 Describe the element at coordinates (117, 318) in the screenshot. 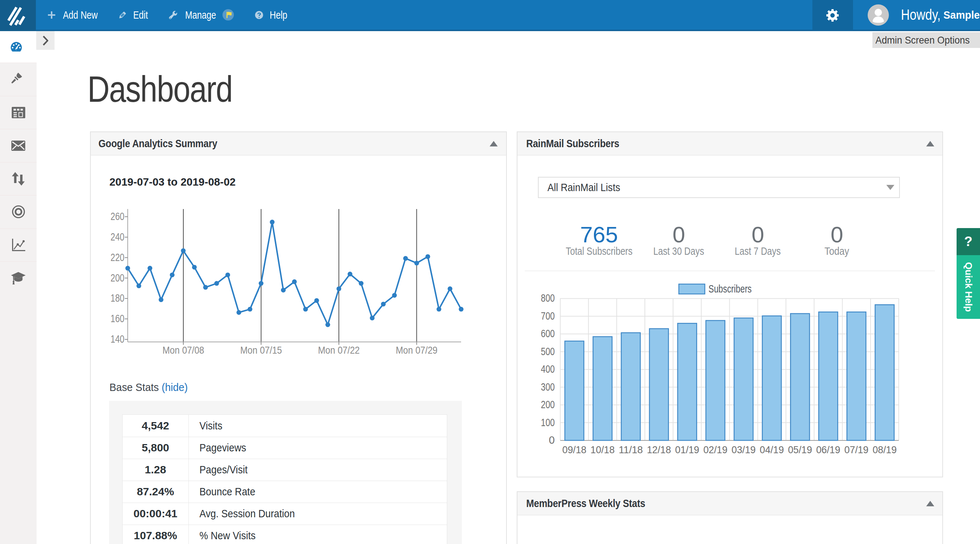

I see `svg-text: 160` at that location.